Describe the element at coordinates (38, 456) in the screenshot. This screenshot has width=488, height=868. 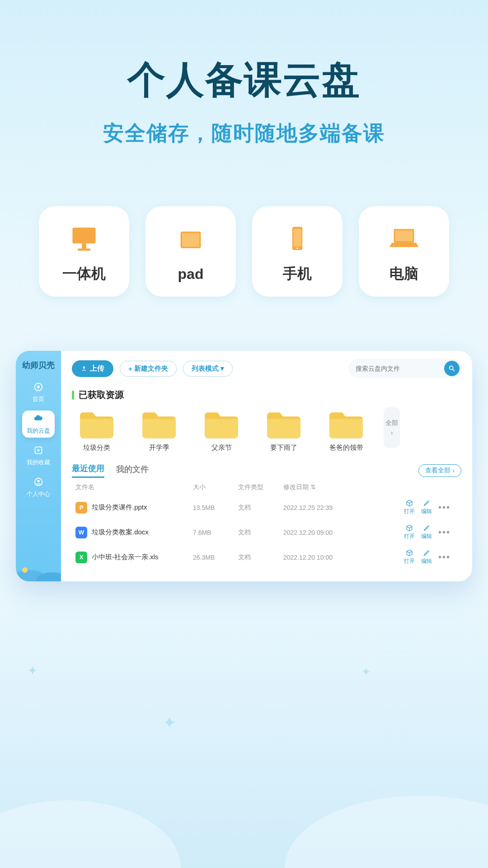
I see `sidebar-item-favorites: 我的收藏` at that location.